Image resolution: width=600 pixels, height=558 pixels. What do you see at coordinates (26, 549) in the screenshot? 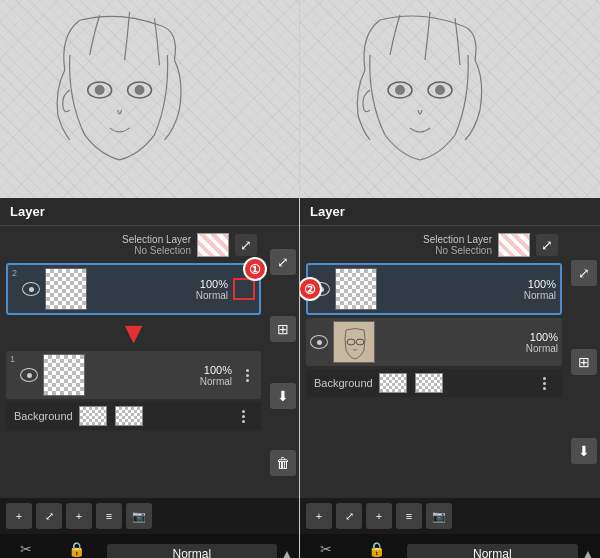
I see `clipping-icon-p1: ✂` at bounding box center [26, 549].